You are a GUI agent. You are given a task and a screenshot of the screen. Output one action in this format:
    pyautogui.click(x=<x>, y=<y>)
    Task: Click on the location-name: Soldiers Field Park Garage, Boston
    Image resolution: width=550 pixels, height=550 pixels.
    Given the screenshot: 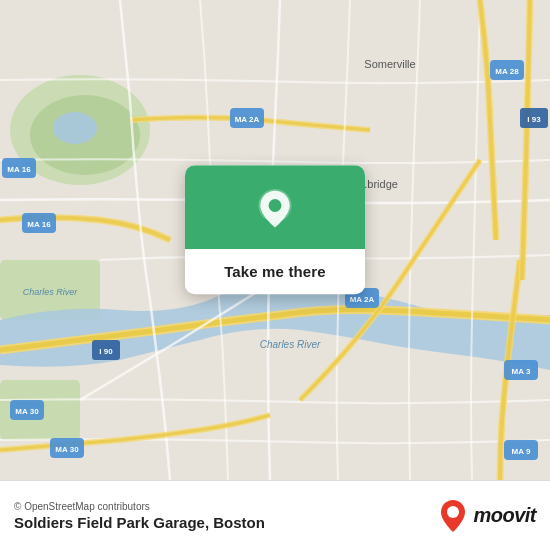 What is the action you would take?
    pyautogui.click(x=140, y=522)
    